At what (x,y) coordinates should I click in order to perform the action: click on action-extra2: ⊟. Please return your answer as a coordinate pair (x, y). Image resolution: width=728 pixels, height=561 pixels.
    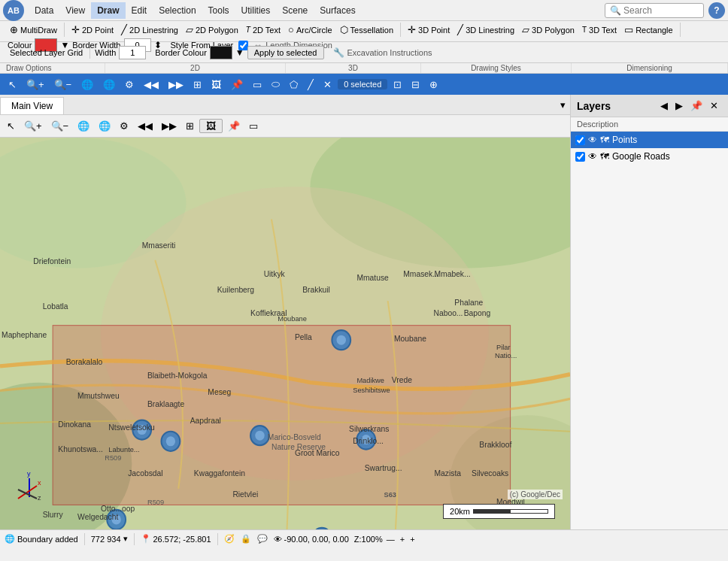
    Looking at the image, I should click on (415, 84).